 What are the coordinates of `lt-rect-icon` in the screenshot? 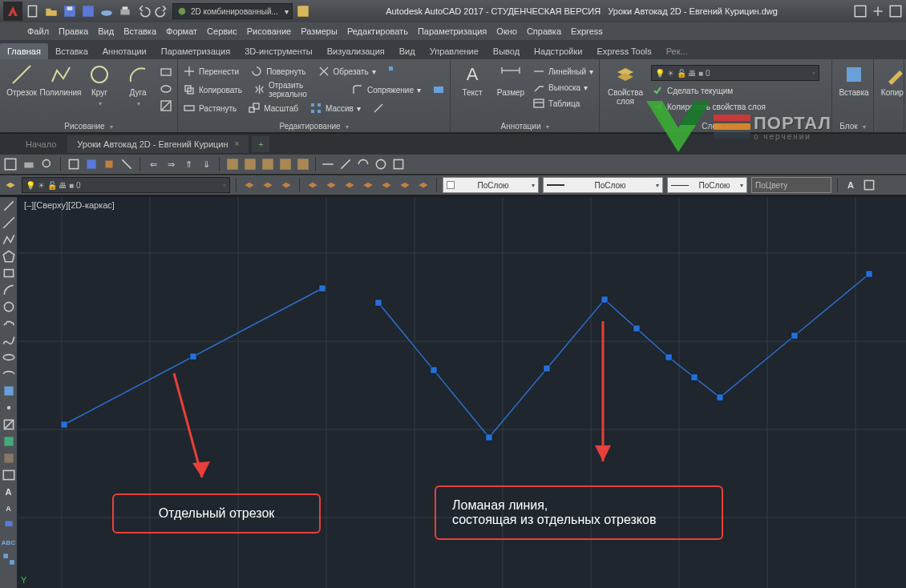 It's located at (9, 273).